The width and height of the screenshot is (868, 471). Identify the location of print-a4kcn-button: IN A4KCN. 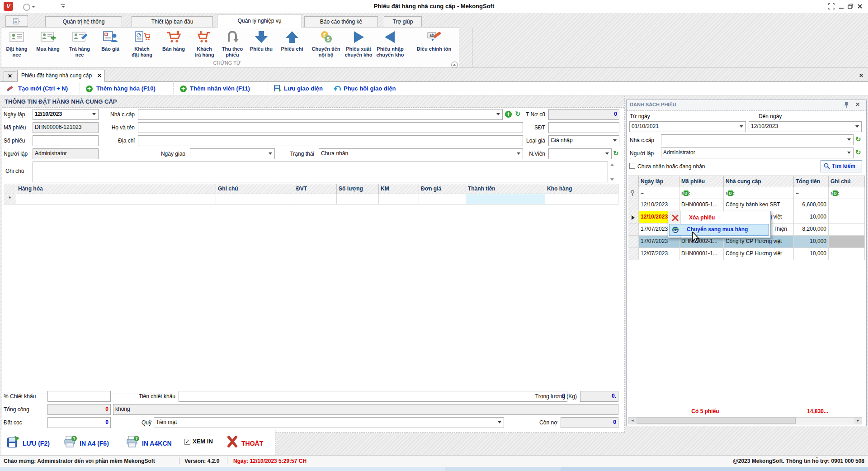
(157, 443).